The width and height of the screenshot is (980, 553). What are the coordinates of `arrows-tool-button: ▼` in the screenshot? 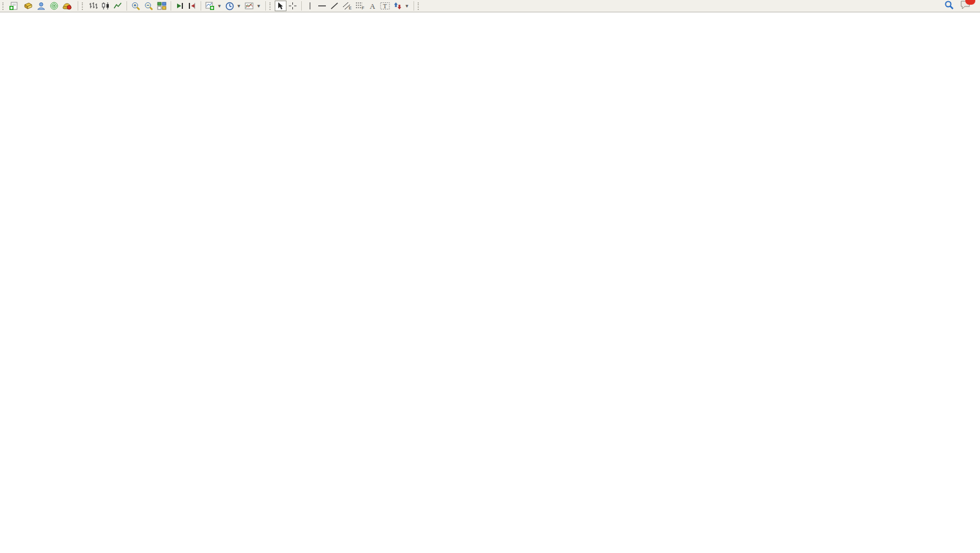 It's located at (401, 6).